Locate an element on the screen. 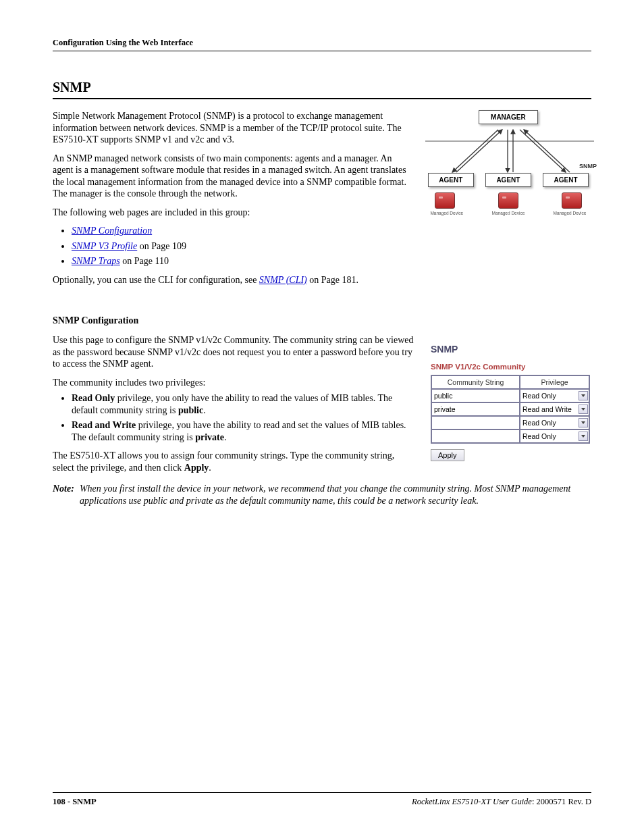 The width and height of the screenshot is (644, 834). list-item: SNMP V3 Profile on Page 109 is located at coordinates (242, 246).